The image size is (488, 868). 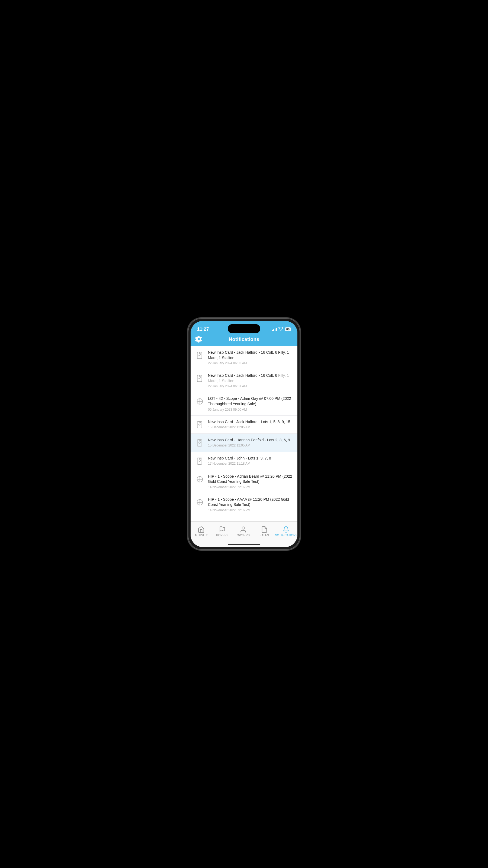 What do you see at coordinates (222, 530) in the screenshot?
I see `horses-icon` at bounding box center [222, 530].